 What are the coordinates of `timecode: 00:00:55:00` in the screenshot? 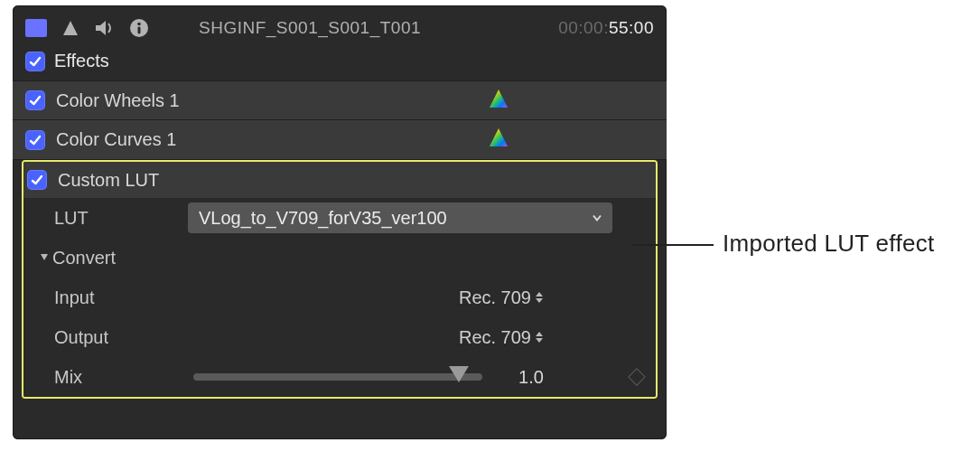 It's located at (606, 28).